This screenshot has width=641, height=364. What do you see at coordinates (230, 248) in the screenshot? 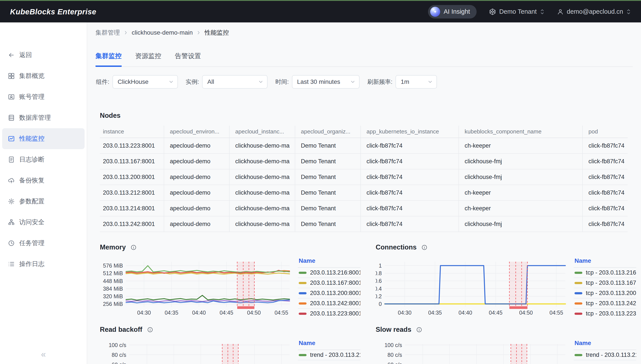
I see `memory-title-row: Memory` at bounding box center [230, 248].